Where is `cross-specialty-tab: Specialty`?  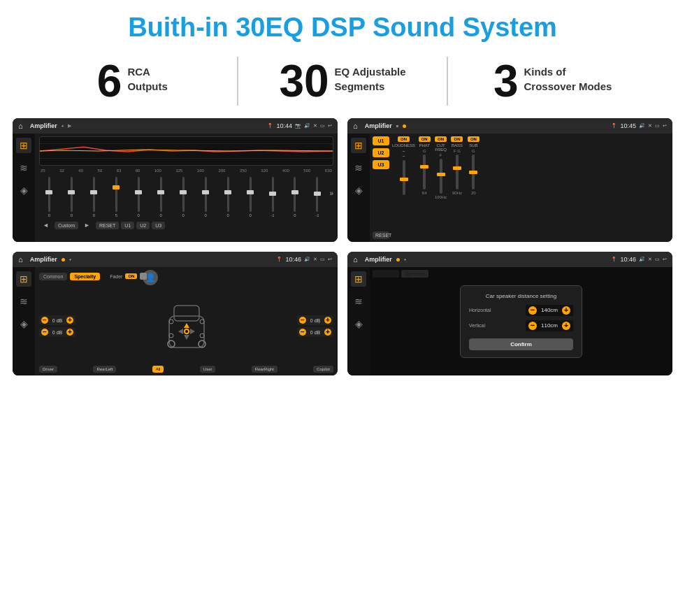 cross-specialty-tab: Specialty is located at coordinates (85, 277).